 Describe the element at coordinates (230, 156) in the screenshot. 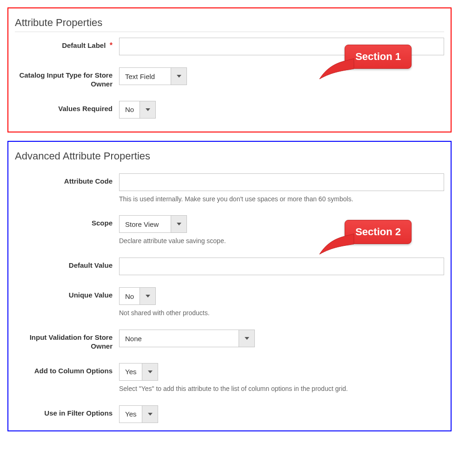

I see `section-title: Advanced Attribute Properties` at that location.